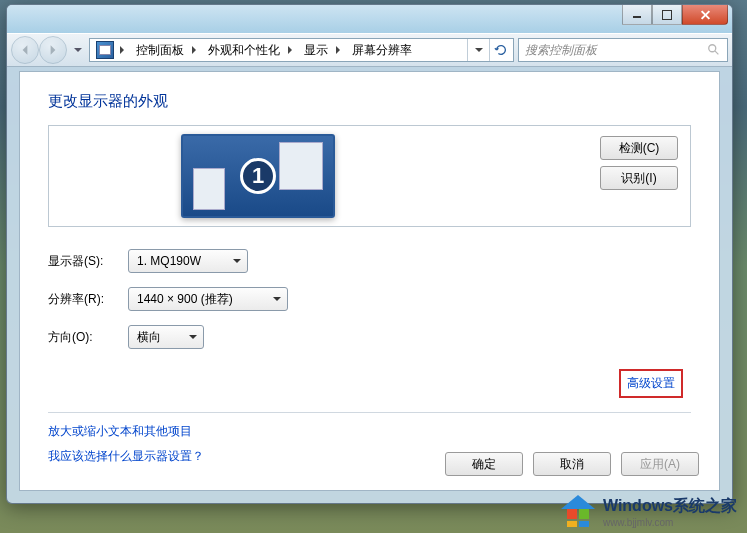  What do you see at coordinates (667, 15) in the screenshot?
I see `maximize-button` at bounding box center [667, 15].